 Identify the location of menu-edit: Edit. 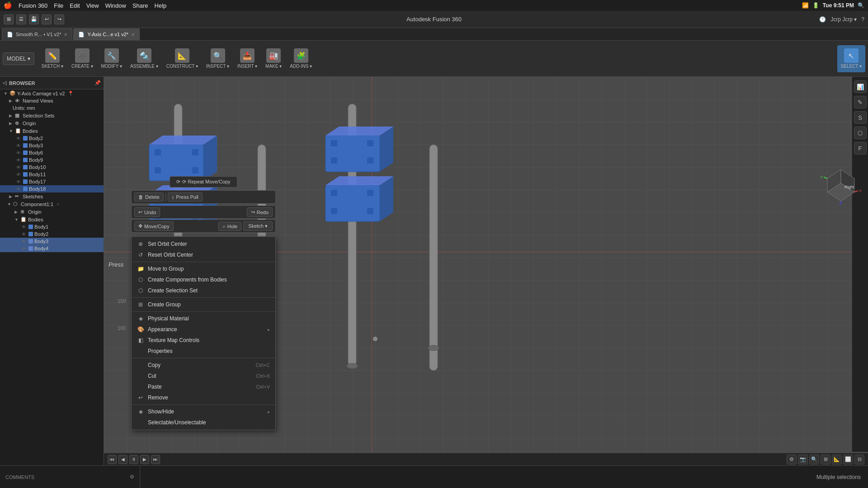
(75, 5).